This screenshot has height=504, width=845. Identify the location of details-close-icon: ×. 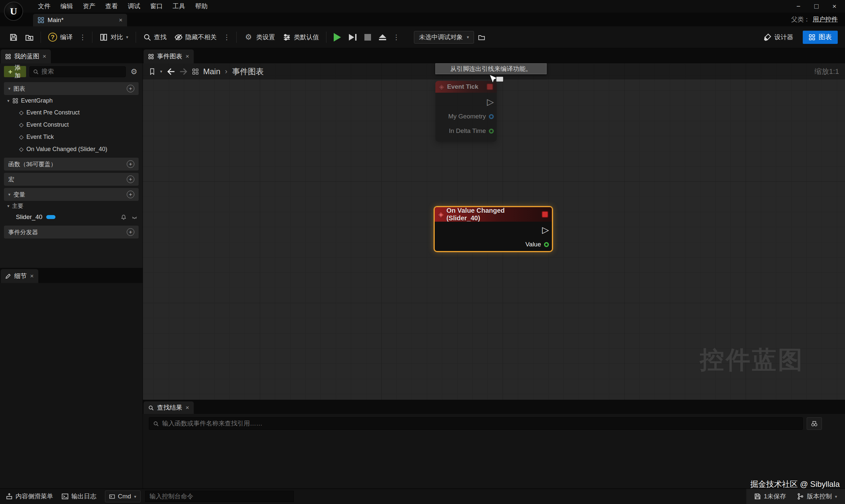
(32, 276).